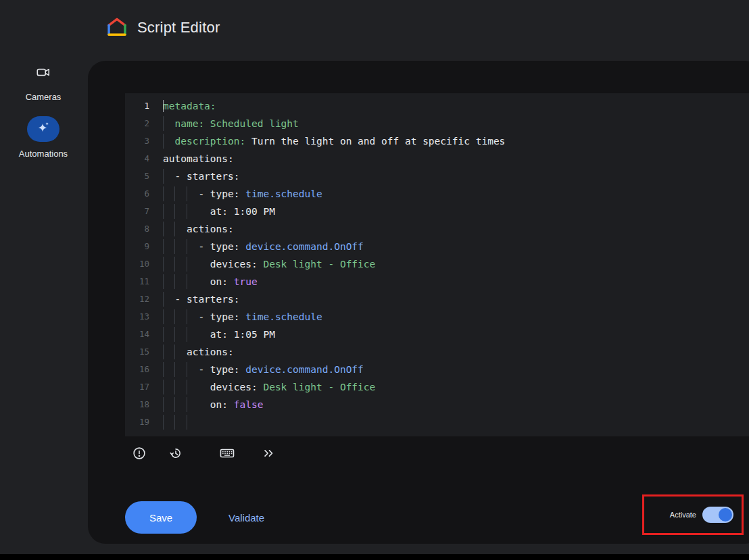 Image resolution: width=749 pixels, height=560 pixels. Describe the element at coordinates (269, 454) in the screenshot. I see `more-panels-button` at that location.